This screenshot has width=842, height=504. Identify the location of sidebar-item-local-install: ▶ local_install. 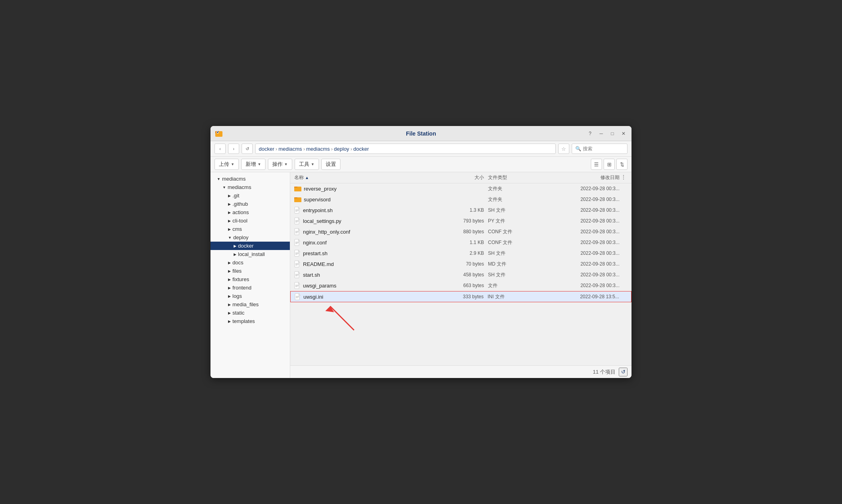
(250, 254).